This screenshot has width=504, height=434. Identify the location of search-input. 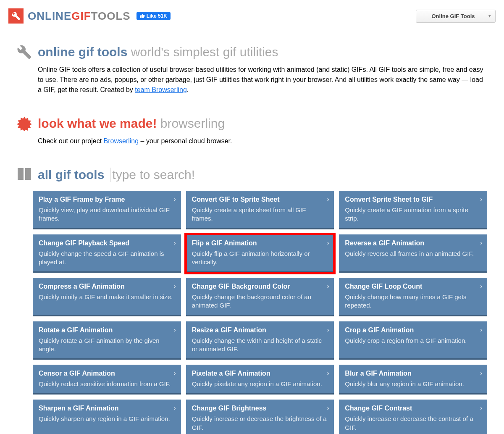
(194, 175).